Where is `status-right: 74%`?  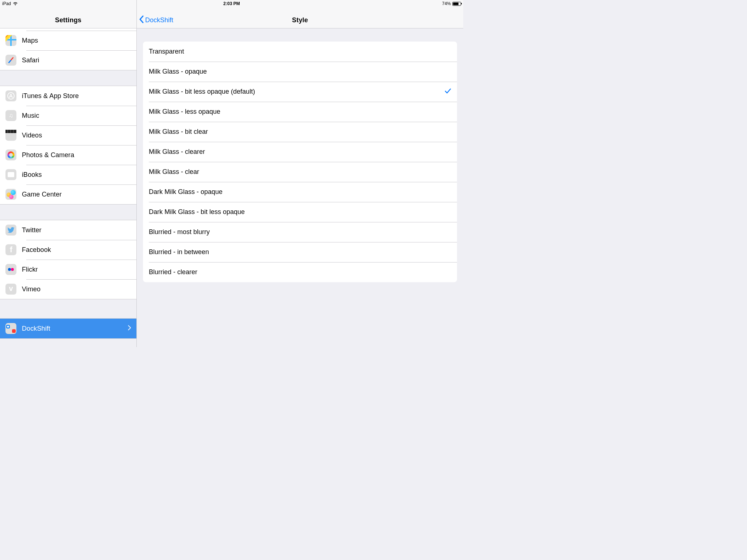
status-right: 74% is located at coordinates (452, 4).